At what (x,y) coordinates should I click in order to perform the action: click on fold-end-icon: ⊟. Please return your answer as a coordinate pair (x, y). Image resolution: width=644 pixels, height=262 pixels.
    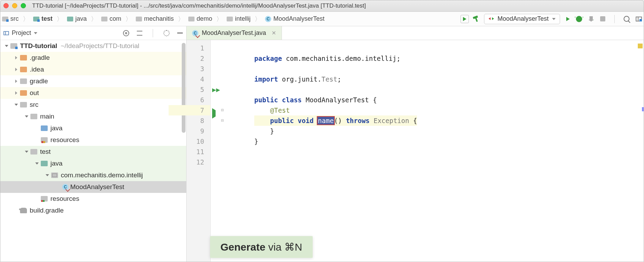
    Looking at the image, I should click on (224, 121).